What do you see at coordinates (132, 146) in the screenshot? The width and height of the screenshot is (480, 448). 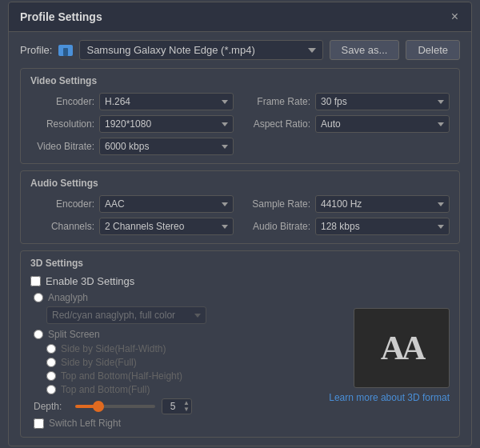 I see `video-bitrate-group: Video Bitrate: 6000 kbps` at bounding box center [132, 146].